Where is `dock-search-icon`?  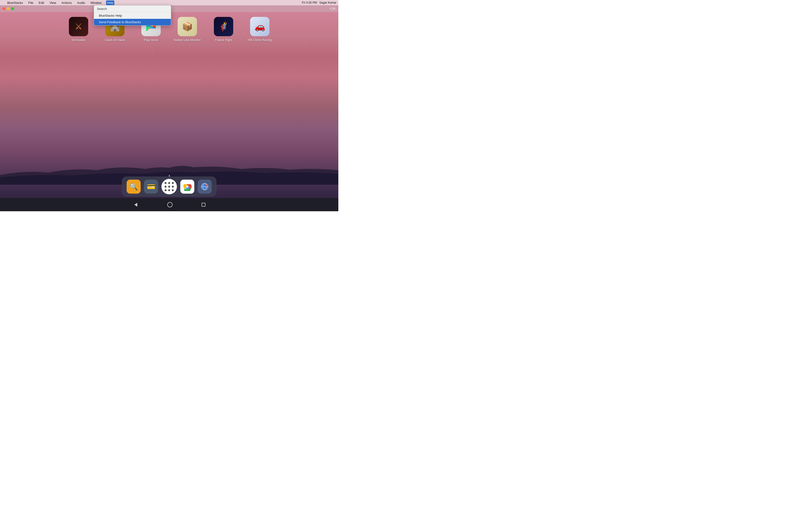
dock-search-icon is located at coordinates (134, 186).